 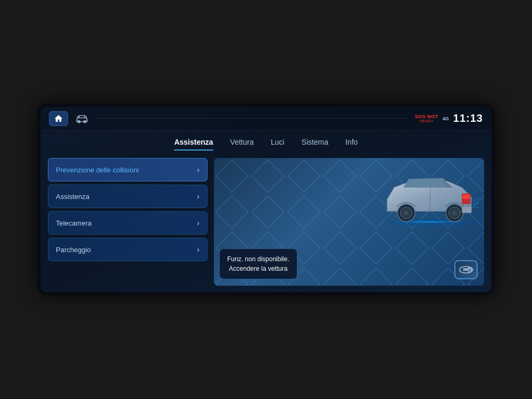 I want to click on tab-info: Info, so click(x=351, y=144).